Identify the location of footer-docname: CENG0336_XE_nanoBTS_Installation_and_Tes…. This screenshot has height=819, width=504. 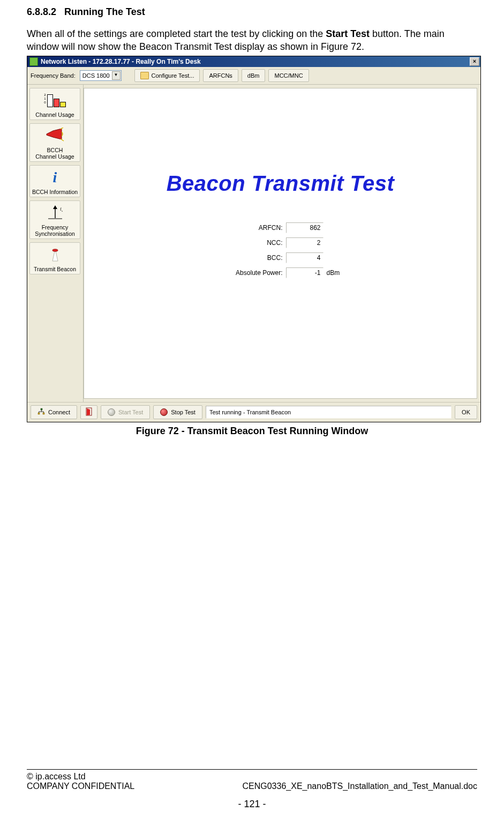
(360, 786).